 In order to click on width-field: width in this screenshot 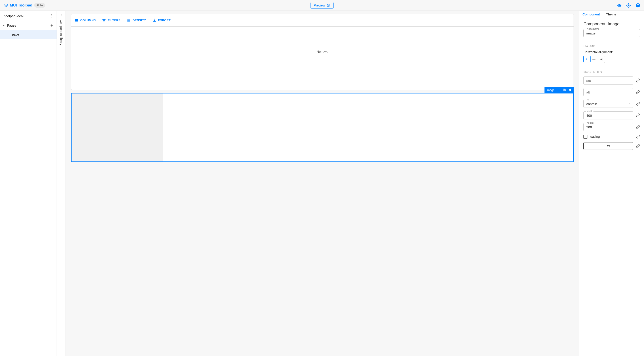, I will do `click(608, 116)`.